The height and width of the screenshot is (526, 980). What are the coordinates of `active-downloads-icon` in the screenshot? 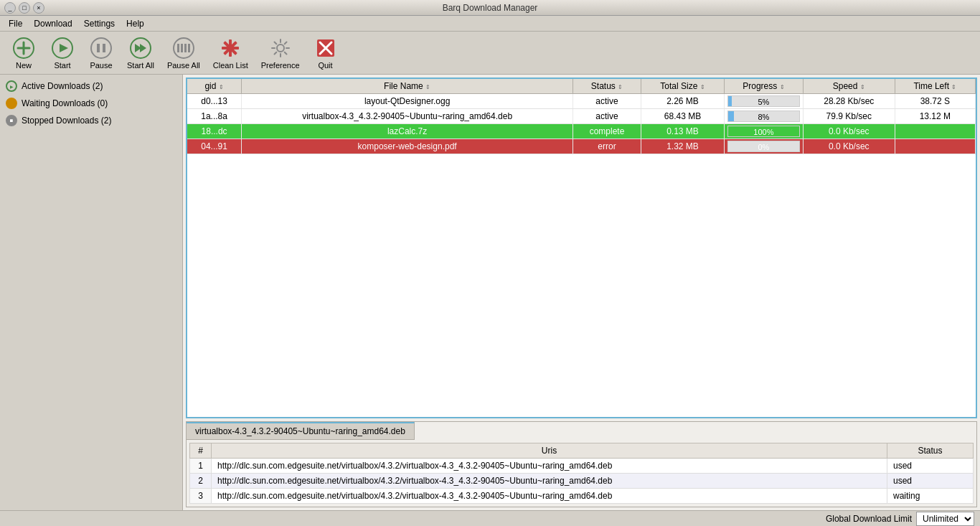 It's located at (11, 86).